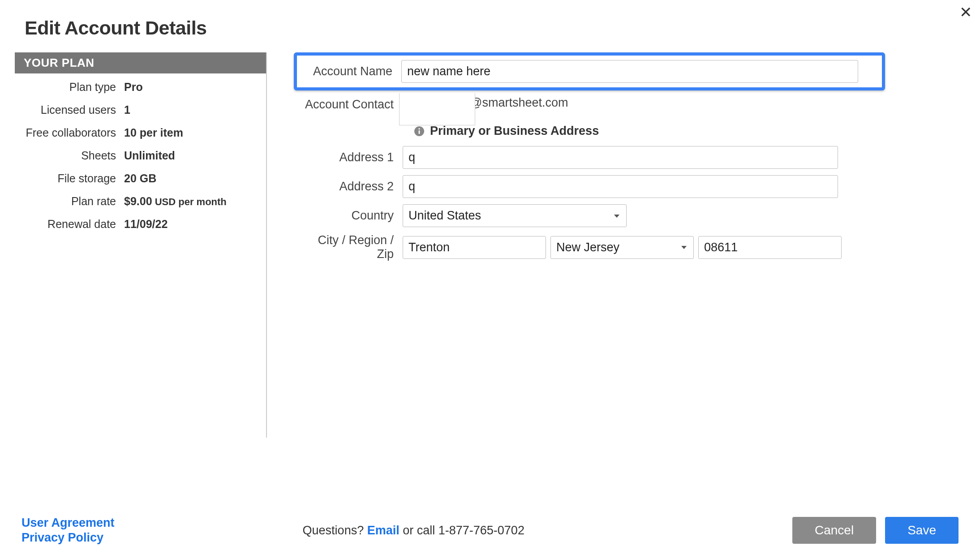 The width and height of the screenshot is (980, 559). I want to click on address-section-header: Primary or Business Address, so click(697, 131).